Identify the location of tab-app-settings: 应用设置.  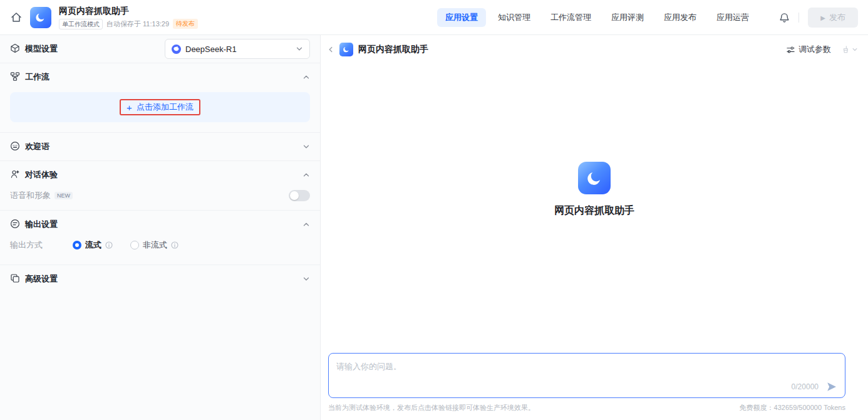
(462, 18).